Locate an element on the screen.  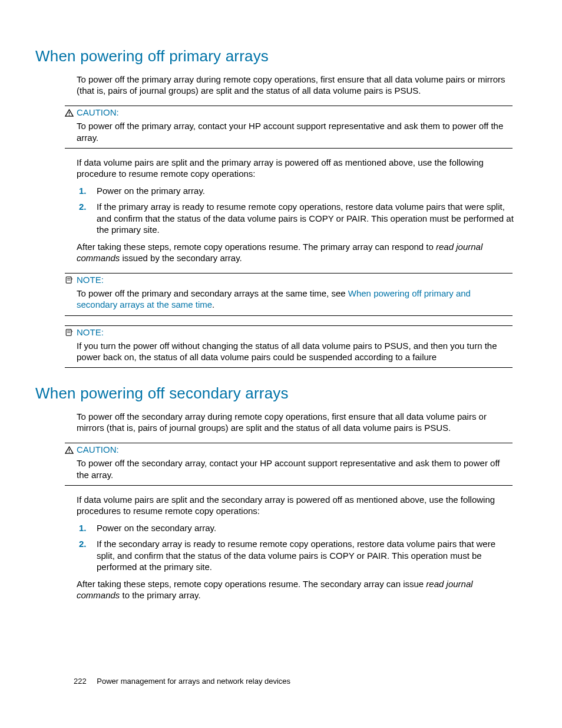
page-footer: 222 Power management for arrays and netw… is located at coordinates (182, 681).